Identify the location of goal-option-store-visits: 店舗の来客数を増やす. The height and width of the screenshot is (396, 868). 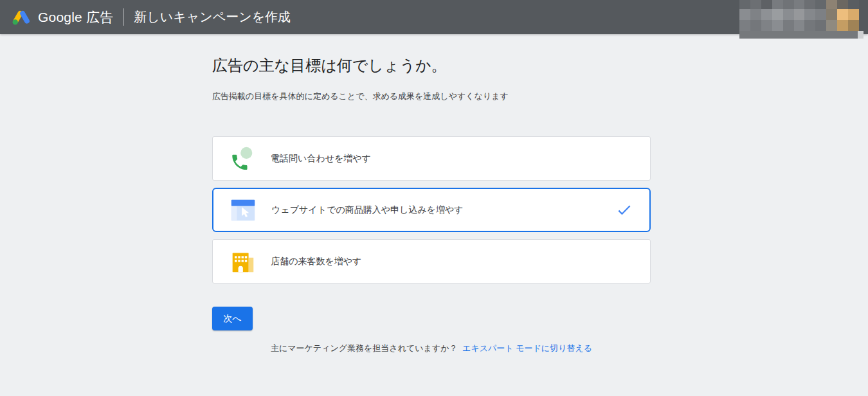
(431, 261).